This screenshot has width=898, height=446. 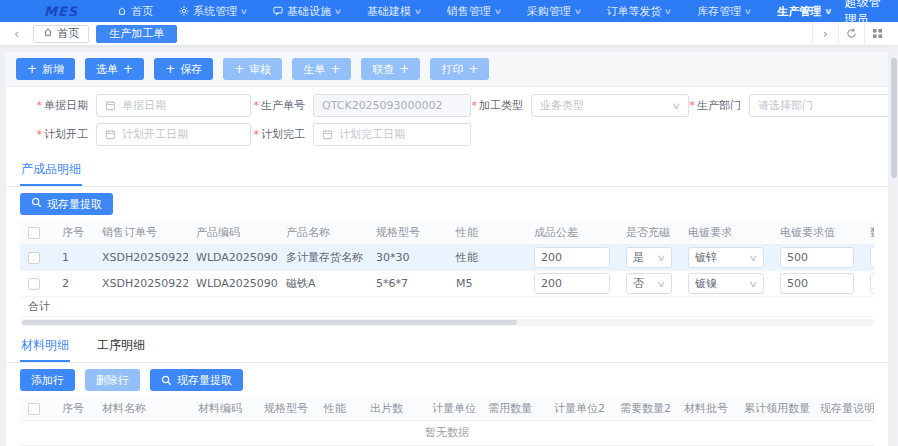 What do you see at coordinates (460, 69) in the screenshot?
I see `打印-button: 打印+` at bounding box center [460, 69].